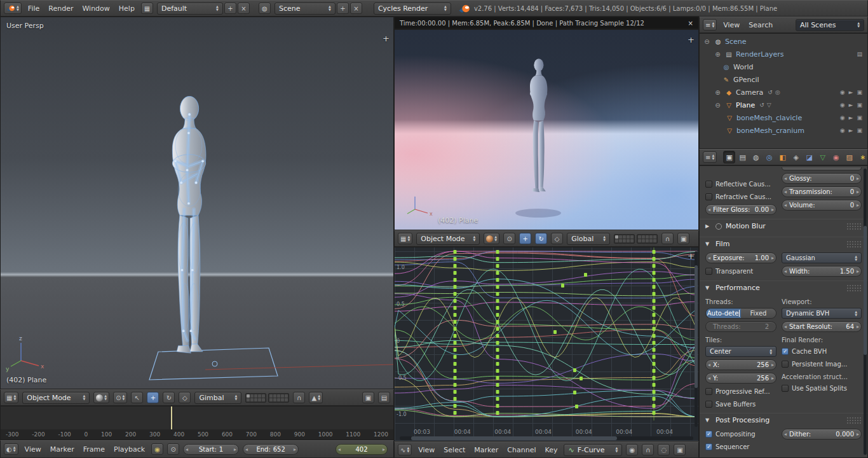 This screenshot has width=868, height=458. Describe the element at coordinates (783, 312) in the screenshot. I see `properties-editor: Reflective Caus... Refractive Caus... Fi…` at that location.